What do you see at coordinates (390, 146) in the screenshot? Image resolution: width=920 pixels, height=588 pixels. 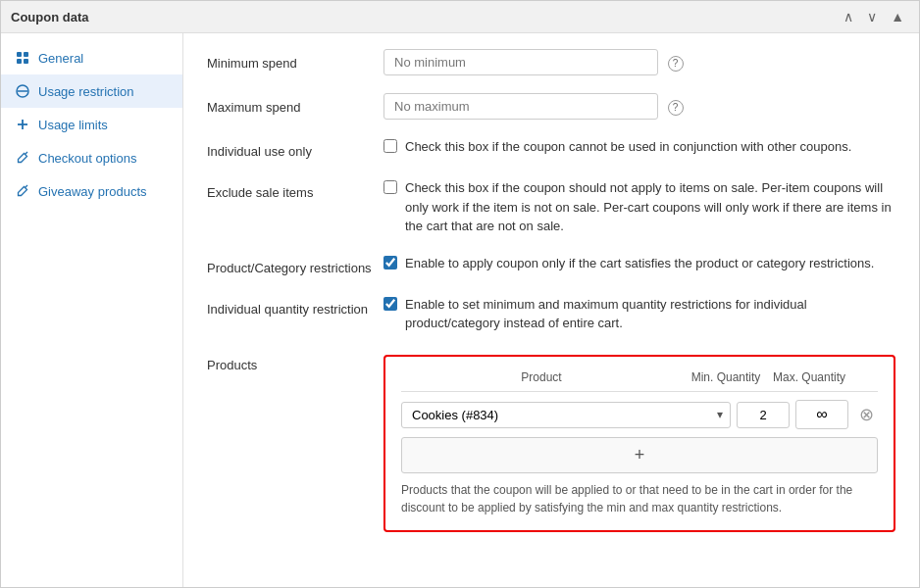 I see `individual-use-checkbox` at bounding box center [390, 146].